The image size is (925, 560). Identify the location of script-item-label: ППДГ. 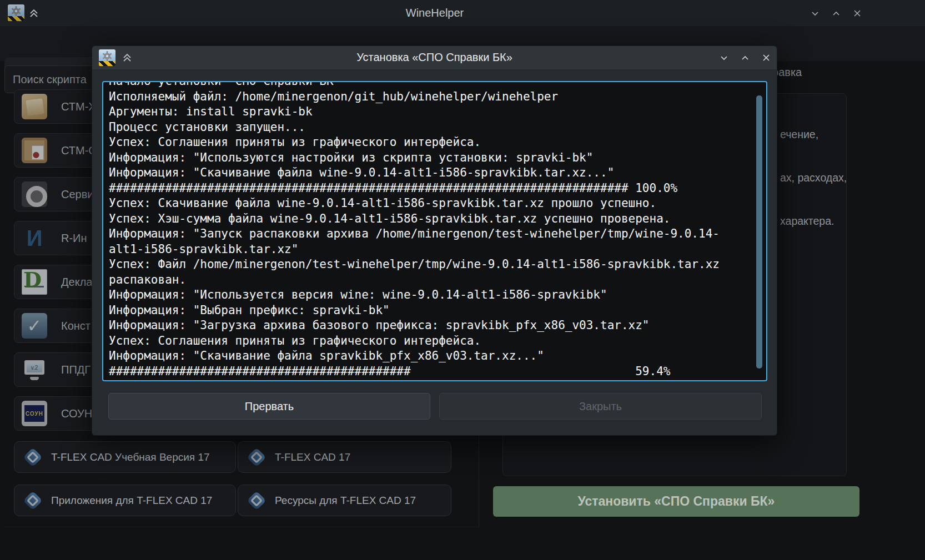
(76, 370).